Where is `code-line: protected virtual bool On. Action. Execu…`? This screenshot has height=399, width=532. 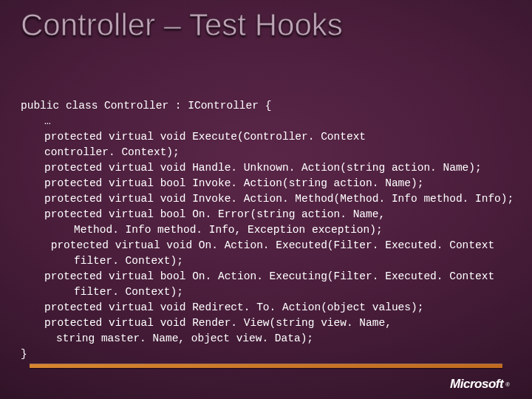
code-line: protected virtual bool On. Action. Execu… is located at coordinates (266, 276).